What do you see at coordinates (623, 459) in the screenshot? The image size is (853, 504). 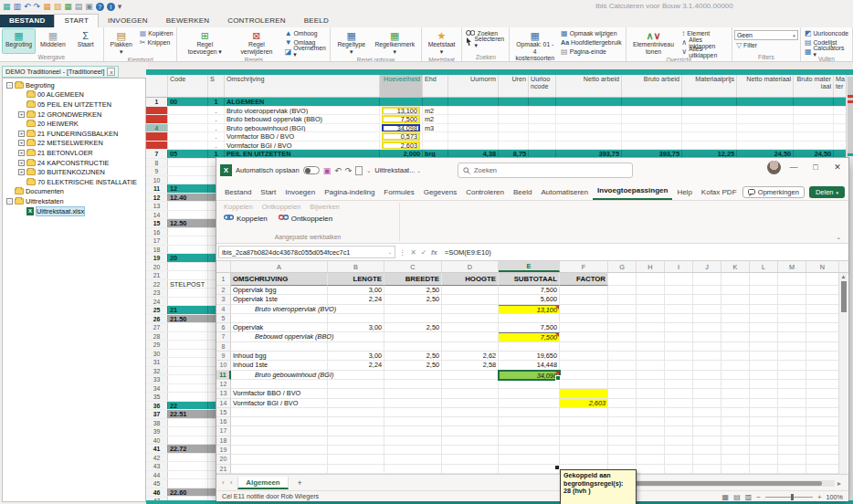 I see `cell-G20` at bounding box center [623, 459].